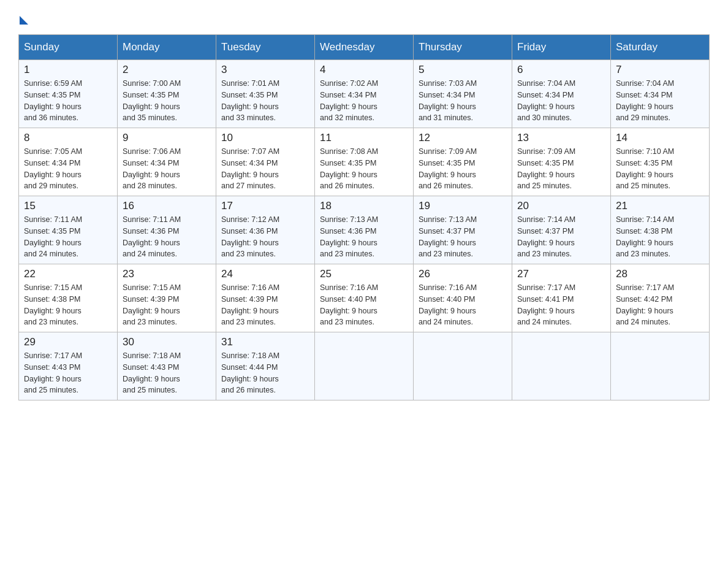 The height and width of the screenshot is (563, 728). What do you see at coordinates (69, 367) in the screenshot?
I see `calendar-cell: 29Sunrise: 7:17 AMSunset: 4:43 PMDayligh…` at bounding box center [69, 367].